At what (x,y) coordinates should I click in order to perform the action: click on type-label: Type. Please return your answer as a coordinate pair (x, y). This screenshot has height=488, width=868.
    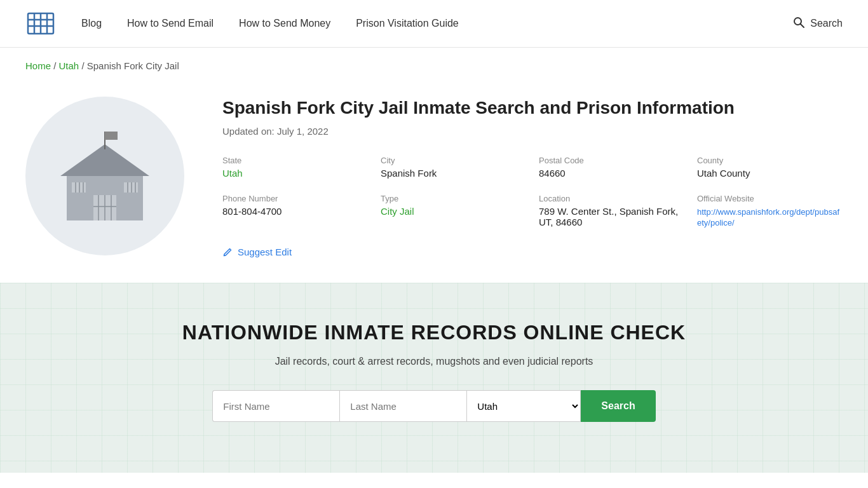
    Looking at the image, I should click on (454, 198).